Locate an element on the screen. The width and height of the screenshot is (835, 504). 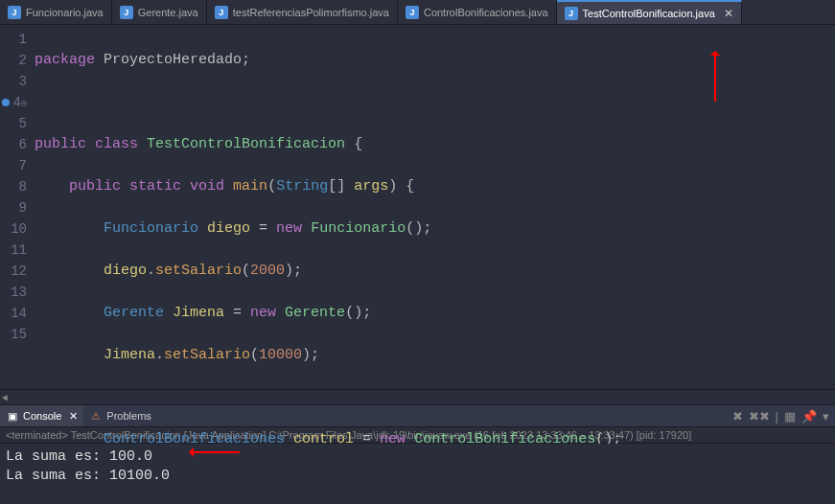
tab-label: testReferenciasPolimorfismo.java is located at coordinates (311, 12).